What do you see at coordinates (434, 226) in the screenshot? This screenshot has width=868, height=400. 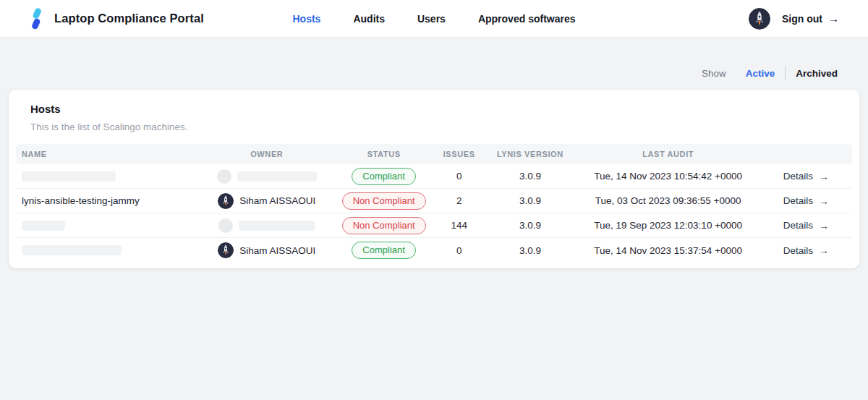 I see `table-row: Non Compliant 144 3.0.9 Tue, 19 Sep 2023…` at bounding box center [434, 226].